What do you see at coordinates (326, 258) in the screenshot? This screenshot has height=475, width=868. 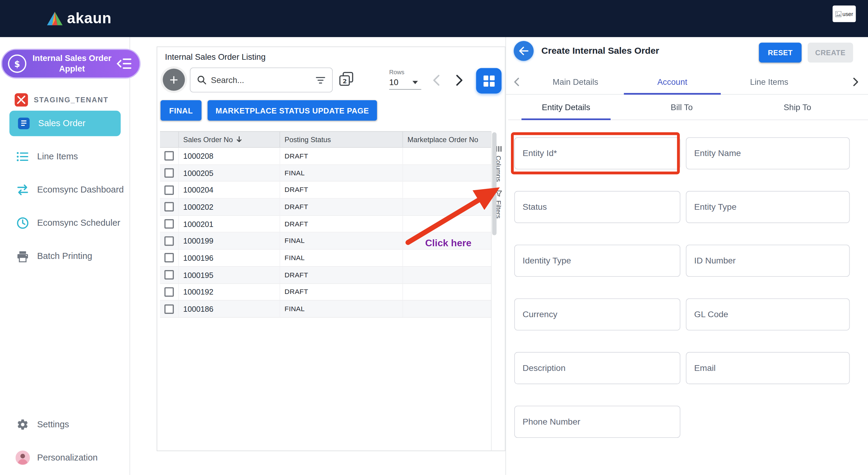 I see `table-row: 1000196 FINAL` at bounding box center [326, 258].